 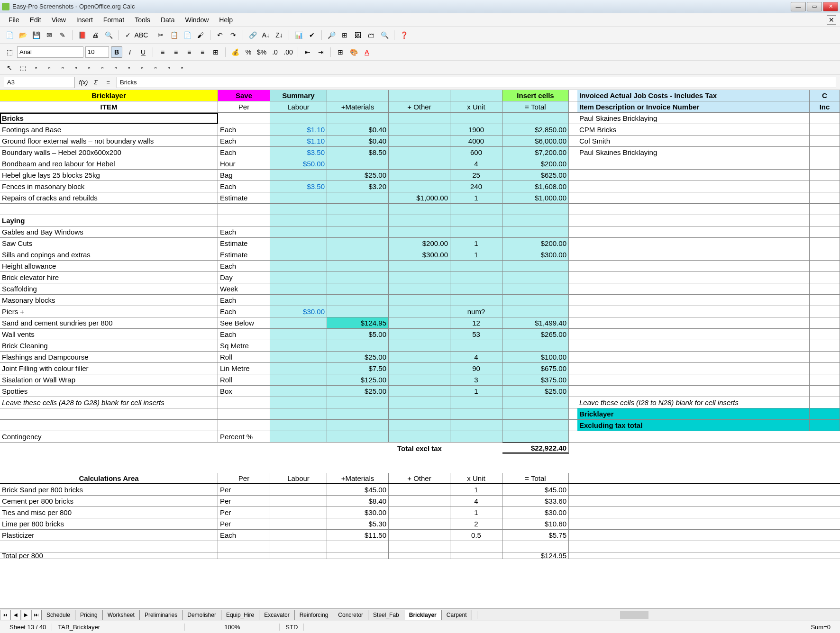 I want to click on tool9-icon: ▫, so click(x=116, y=68).